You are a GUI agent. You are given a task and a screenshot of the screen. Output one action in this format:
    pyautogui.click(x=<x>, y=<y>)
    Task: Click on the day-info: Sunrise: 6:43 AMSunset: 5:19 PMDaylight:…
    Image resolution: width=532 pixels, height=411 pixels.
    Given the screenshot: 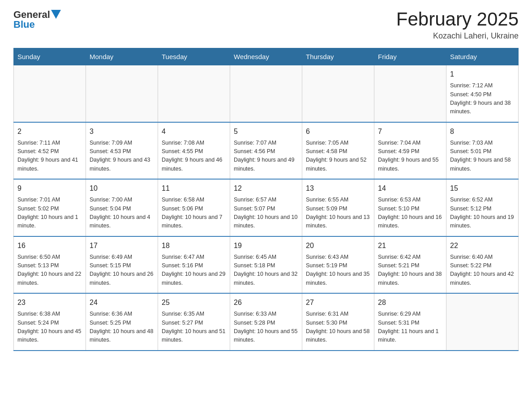 What is the action you would take?
    pyautogui.click(x=338, y=270)
    